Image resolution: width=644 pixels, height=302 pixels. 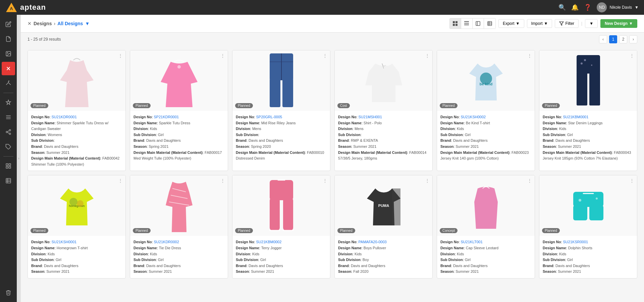 I want to click on design-card: Planned ⋮ Design No: SU21KDR0001 Design …, so click(x=76, y=111).